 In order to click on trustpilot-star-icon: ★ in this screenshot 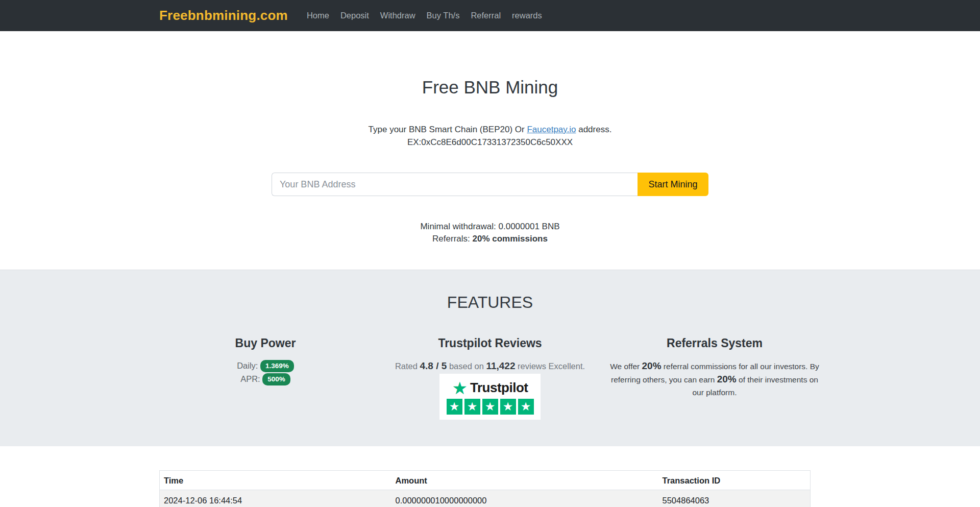, I will do `click(460, 388)`.